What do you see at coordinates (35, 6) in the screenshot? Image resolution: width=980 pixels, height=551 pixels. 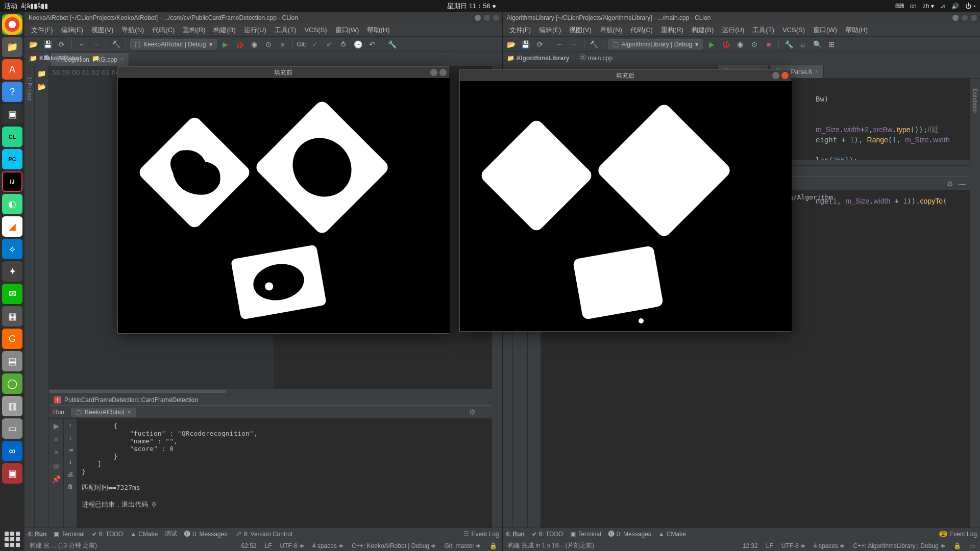 I see `app-indicator: å¦å▮▮å▮▮` at bounding box center [35, 6].